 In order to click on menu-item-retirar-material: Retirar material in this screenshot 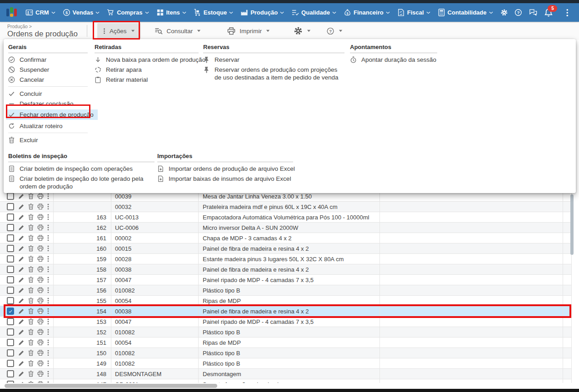, I will do `click(146, 79)`.